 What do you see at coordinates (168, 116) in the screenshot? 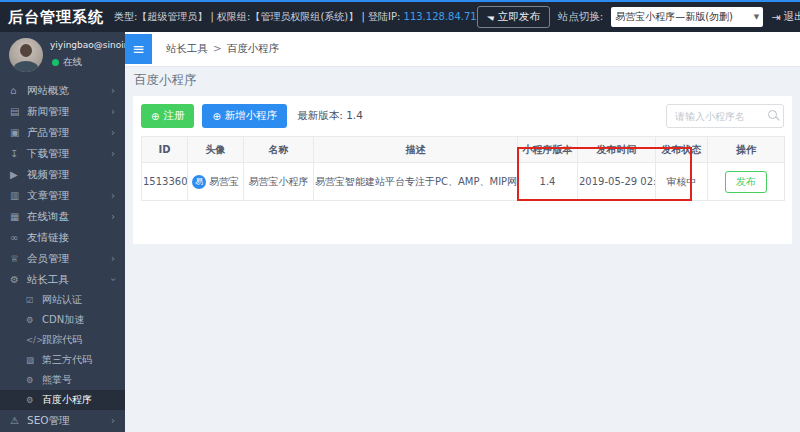
I see `register-button: ⊕ 注册` at bounding box center [168, 116].